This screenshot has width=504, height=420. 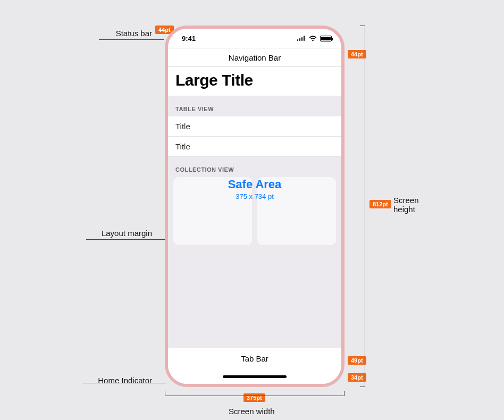 I want to click on navigation-bar: Navigation Bar, so click(x=255, y=57).